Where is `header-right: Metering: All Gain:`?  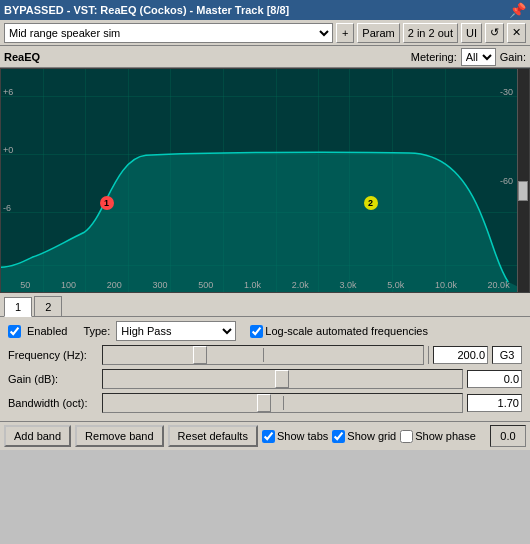 header-right: Metering: All Gain: is located at coordinates (468, 57).